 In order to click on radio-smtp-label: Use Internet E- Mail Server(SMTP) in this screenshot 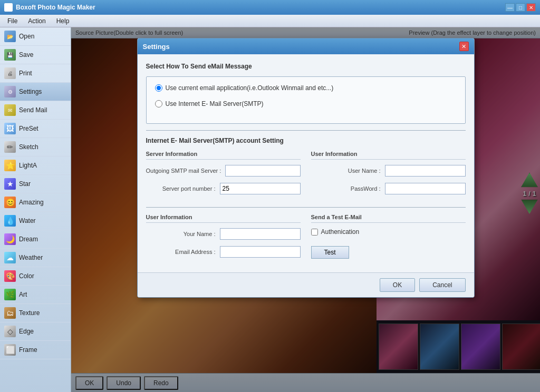, I will do `click(215, 104)`.